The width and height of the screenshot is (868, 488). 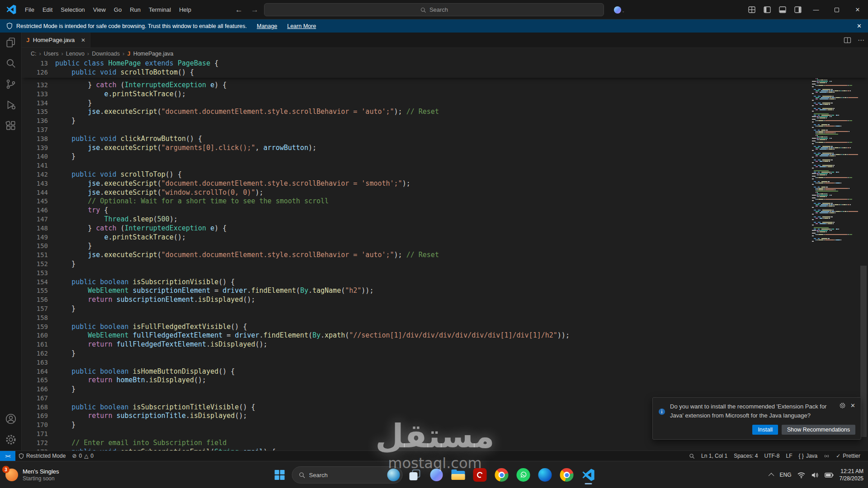 What do you see at coordinates (11, 84) in the screenshot?
I see `source-control-icon` at bounding box center [11, 84].